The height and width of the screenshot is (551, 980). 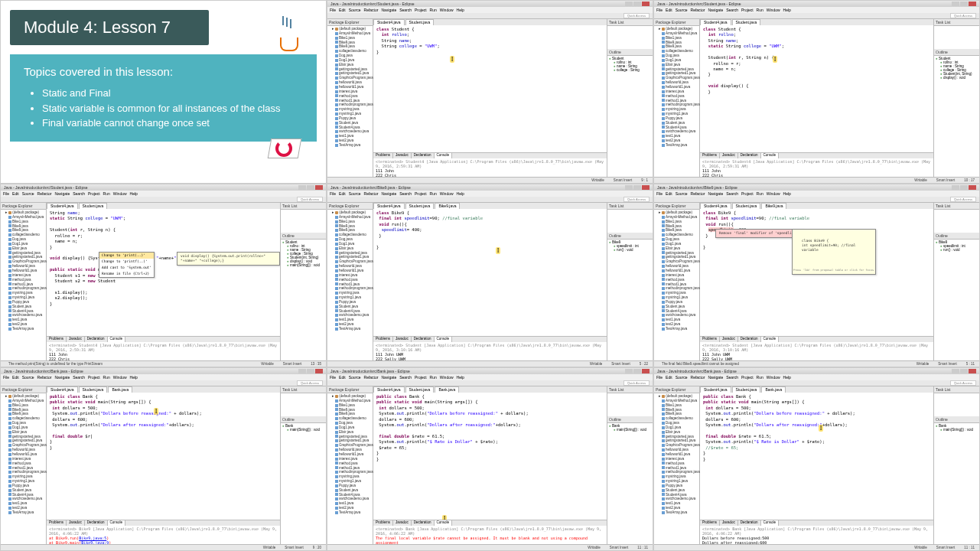 What do you see at coordinates (956, 116) in the screenshot?
I see `outline-view: ● Student● rollno : int● name : String● …` at bounding box center [956, 116].